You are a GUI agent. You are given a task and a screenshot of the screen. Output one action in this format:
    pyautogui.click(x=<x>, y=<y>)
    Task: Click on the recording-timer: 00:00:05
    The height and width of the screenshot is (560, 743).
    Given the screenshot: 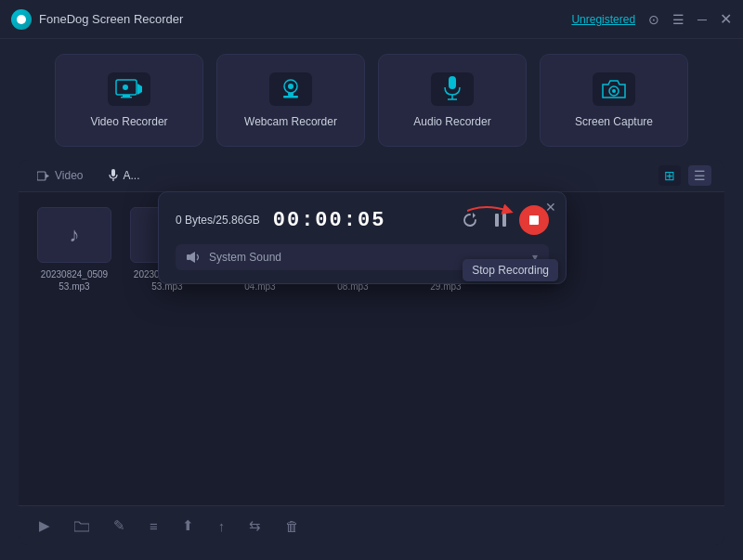 What is the action you would take?
    pyautogui.click(x=330, y=221)
    